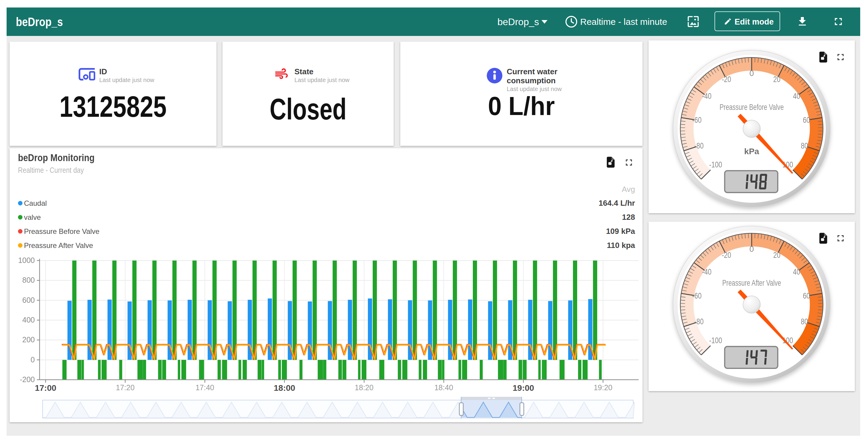 This screenshot has height=445, width=868. I want to click on svg-text: 18:40, so click(444, 388).